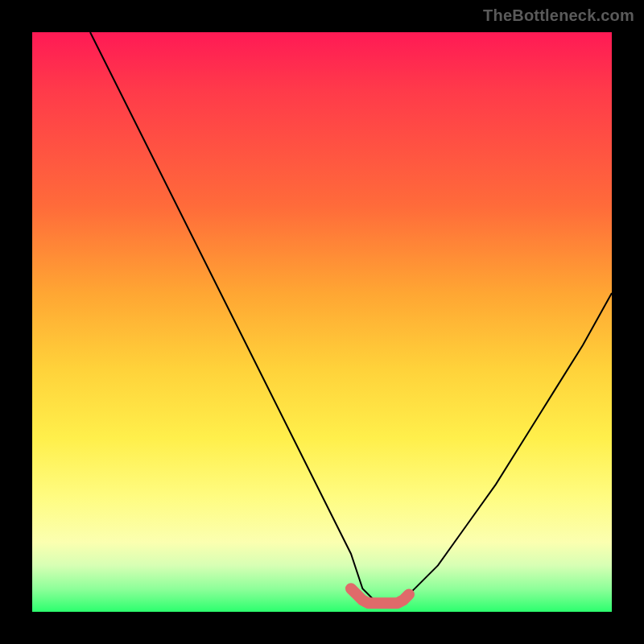 The image size is (644, 644). I want to click on optimal-band, so click(380, 596).